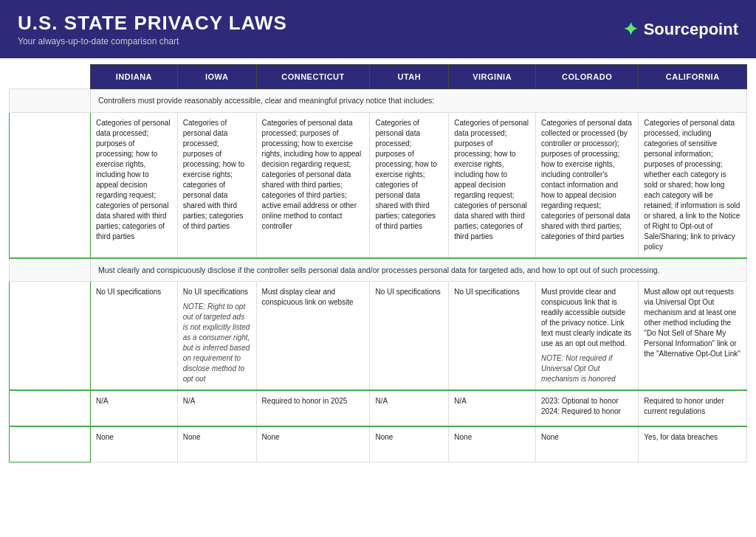 This screenshot has height=537, width=756. What do you see at coordinates (313, 185) in the screenshot?
I see `privacy-notice-connecticut: Categories of personal data processed; p…` at bounding box center [313, 185].